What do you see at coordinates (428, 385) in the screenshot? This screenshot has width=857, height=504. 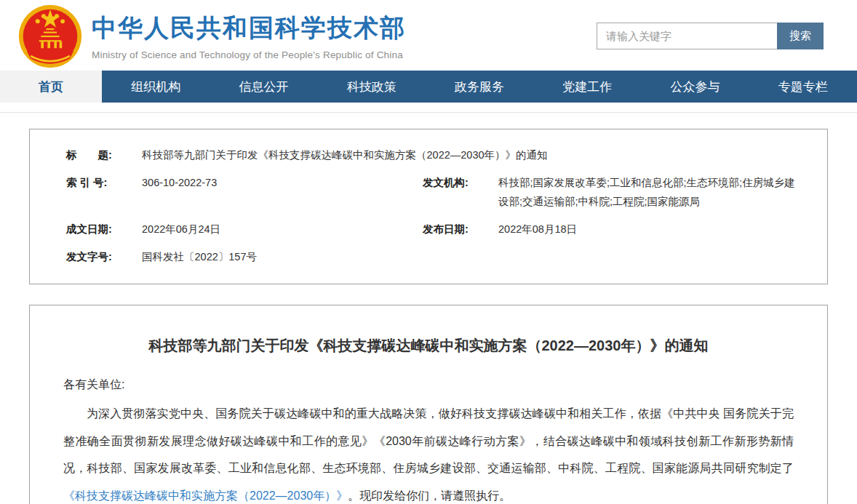 I see `article-salutation: 各有关单位:` at bounding box center [428, 385].